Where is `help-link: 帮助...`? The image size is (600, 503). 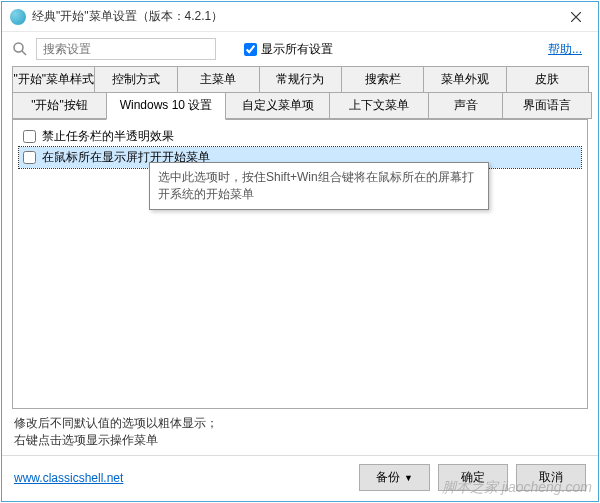
help-link: 帮助... is located at coordinates (565, 50).